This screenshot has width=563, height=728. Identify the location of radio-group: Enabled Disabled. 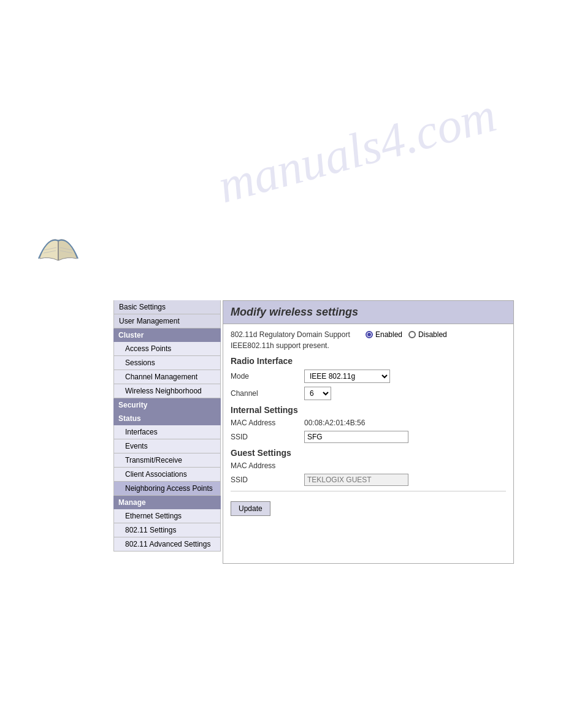
(406, 335).